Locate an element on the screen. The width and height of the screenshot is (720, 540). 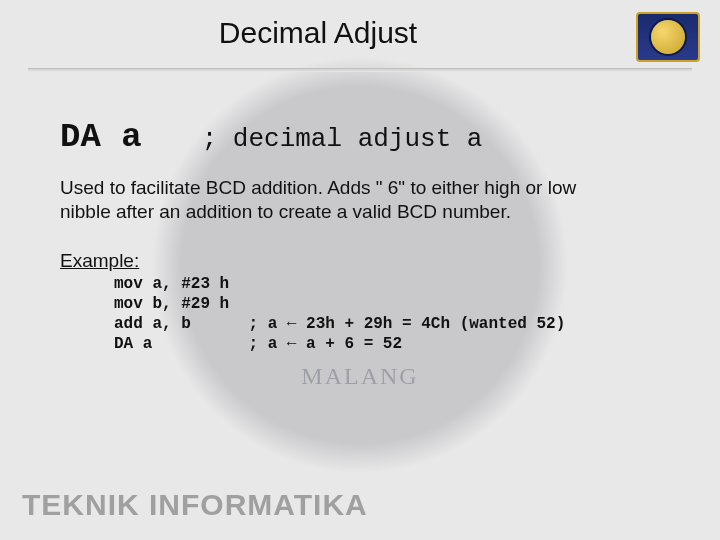
example-label: Example: is located at coordinates (360, 261).